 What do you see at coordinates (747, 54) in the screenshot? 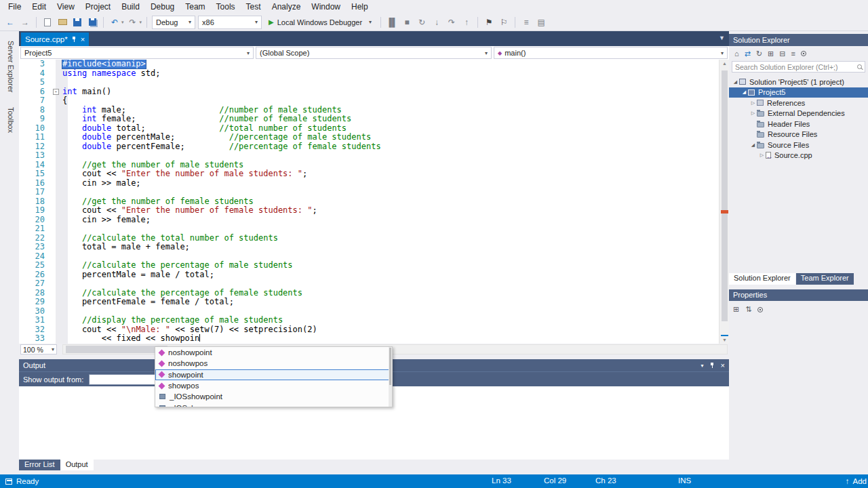
I see `sync-with-active-document-icon: ⇄` at bounding box center [747, 54].